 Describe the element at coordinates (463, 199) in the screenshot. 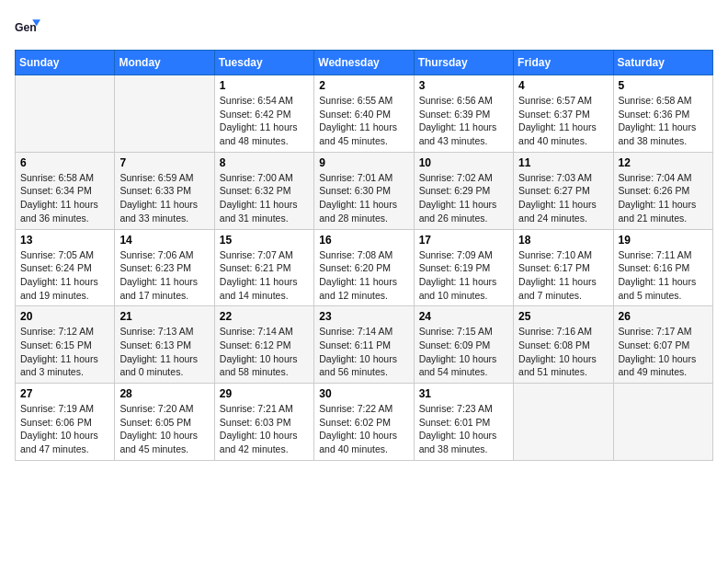

I see `day-detail: Sunrise: 7:02 AM Sunset: 6:29 PM Dayligh…` at that location.